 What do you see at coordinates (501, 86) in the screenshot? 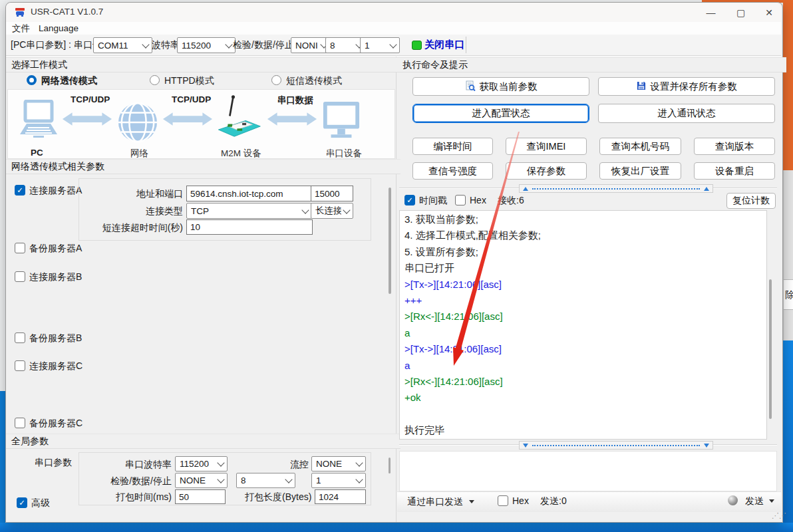
I see `get-params-button: 获取当前参数` at bounding box center [501, 86].